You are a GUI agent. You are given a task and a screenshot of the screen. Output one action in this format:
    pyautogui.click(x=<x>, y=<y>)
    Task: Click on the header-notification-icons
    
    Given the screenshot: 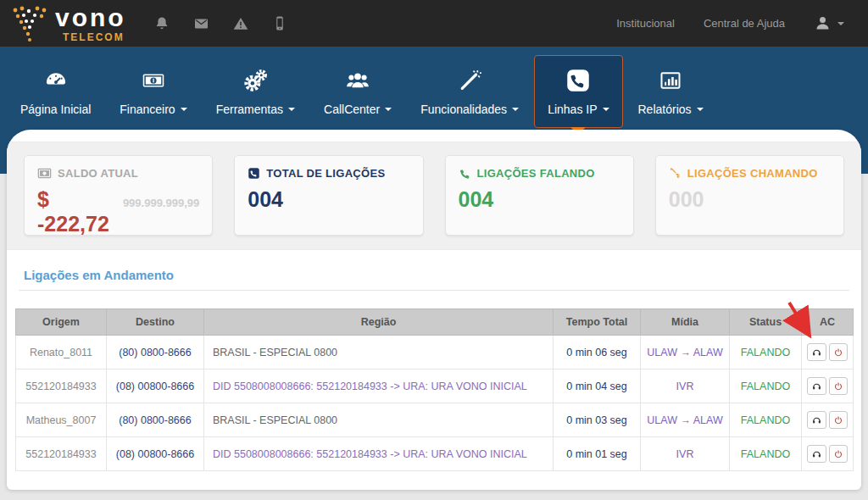 What is the action you would take?
    pyautogui.click(x=220, y=24)
    